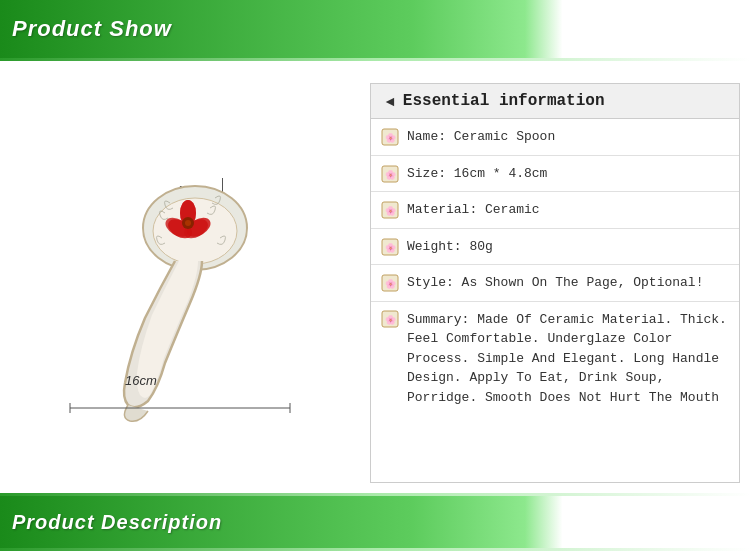  I want to click on info-header: ◄ Essential information, so click(555, 102).